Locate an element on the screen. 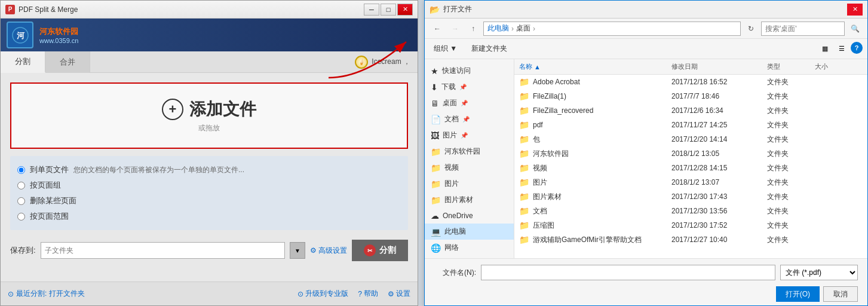  file-date-cell: 2017/7/7 18:46 is located at coordinates (719, 96).